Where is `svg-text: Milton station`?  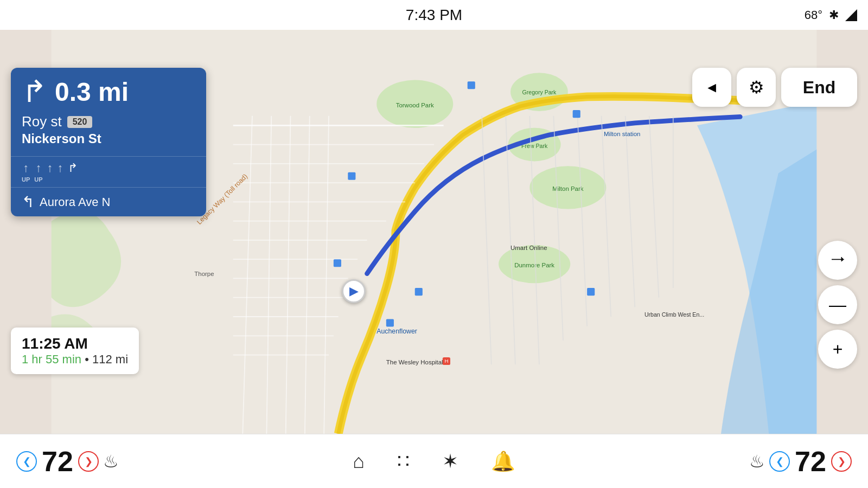 svg-text: Milton station is located at coordinates (622, 134).